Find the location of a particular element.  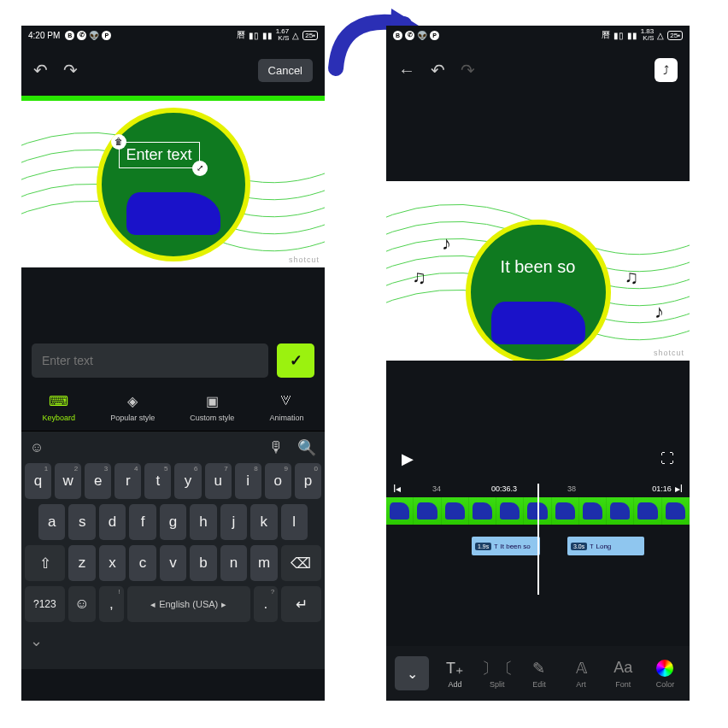

tab-animation-label: Animation is located at coordinates (286, 418).